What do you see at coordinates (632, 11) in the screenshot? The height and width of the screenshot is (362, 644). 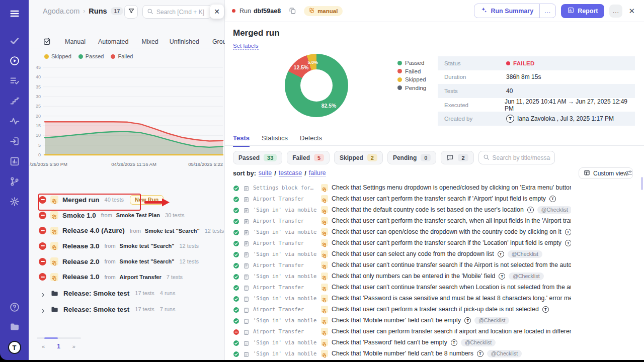 I see `close-run-detail-button: ✕` at bounding box center [632, 11].